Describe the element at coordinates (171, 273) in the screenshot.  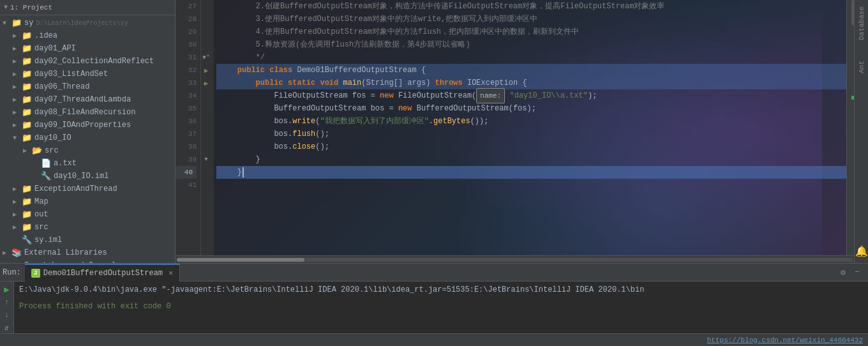
I see `close-tab-icon: ✕` at that location.